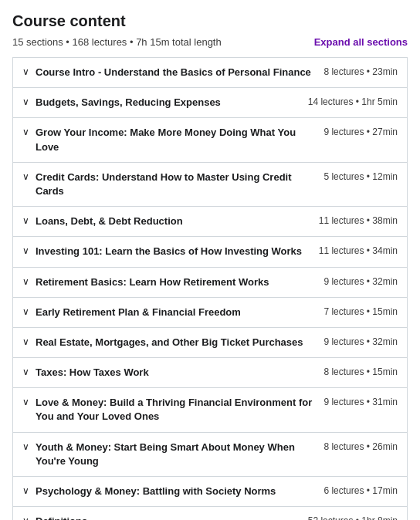 The height and width of the screenshot is (520, 420). Describe the element at coordinates (174, 454) in the screenshot. I see `section-title: Youth & Money: Start Being Smart About M…` at that location.